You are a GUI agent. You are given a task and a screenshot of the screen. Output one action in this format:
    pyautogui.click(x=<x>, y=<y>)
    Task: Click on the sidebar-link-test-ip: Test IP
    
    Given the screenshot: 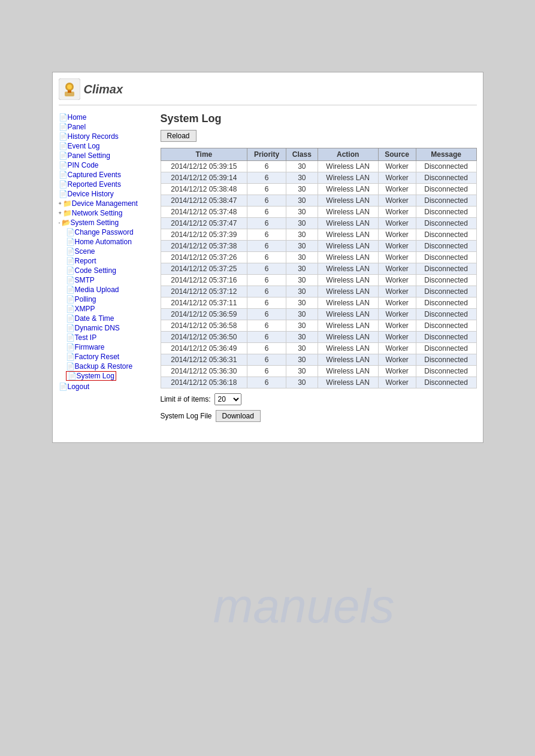 What is the action you would take?
    pyautogui.click(x=86, y=338)
    